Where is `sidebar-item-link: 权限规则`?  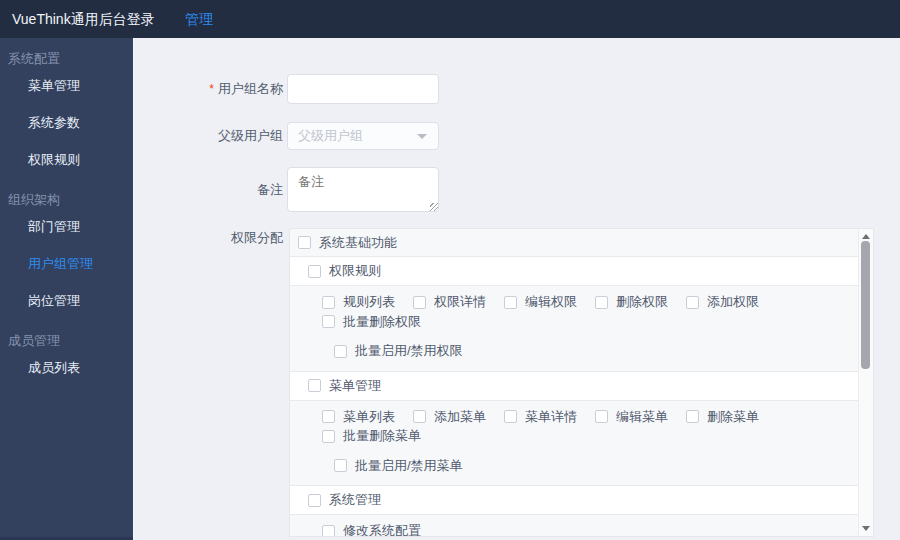
sidebar-item-link: 权限规则 is located at coordinates (66, 160).